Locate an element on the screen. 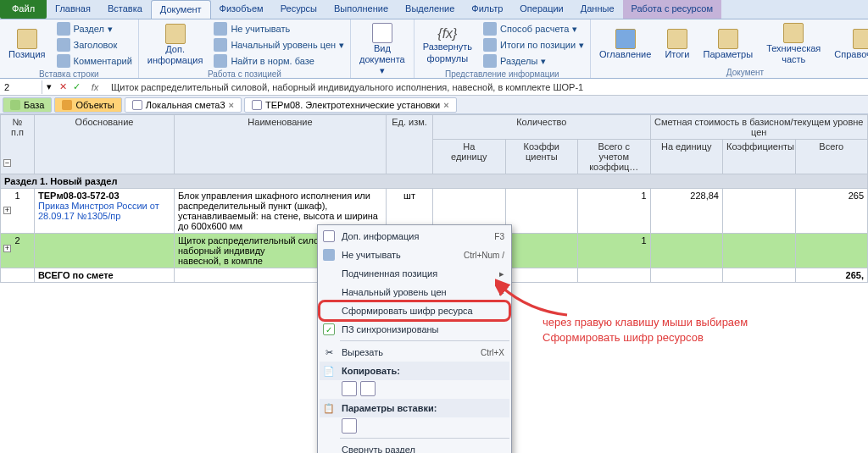  level-icon is located at coordinates (220, 45).